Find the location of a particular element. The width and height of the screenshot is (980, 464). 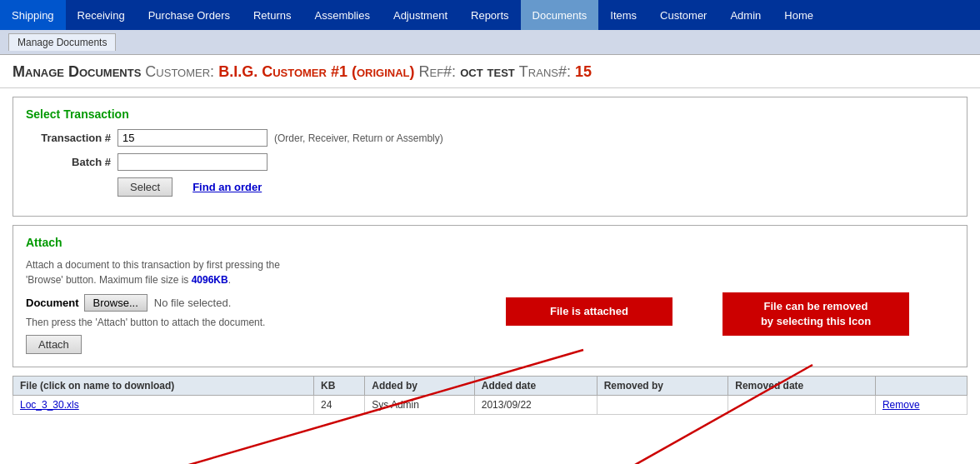

nav-home: Home is located at coordinates (798, 15).